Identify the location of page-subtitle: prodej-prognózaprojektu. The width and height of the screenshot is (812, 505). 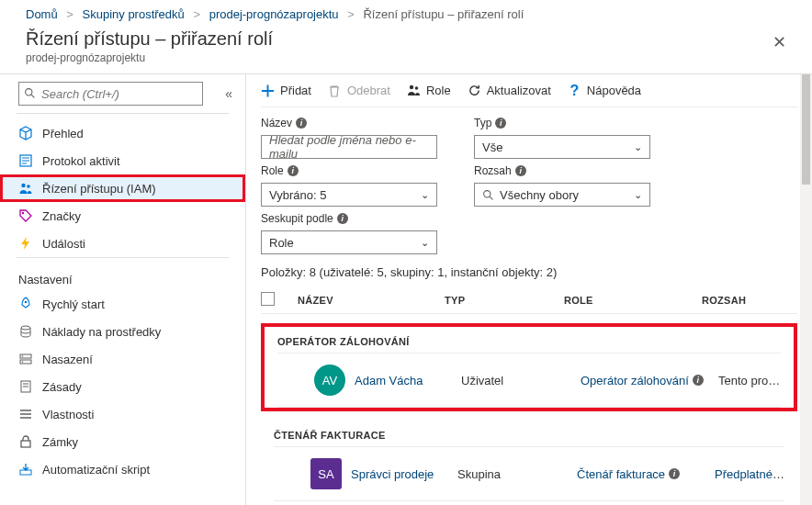
(399, 58).